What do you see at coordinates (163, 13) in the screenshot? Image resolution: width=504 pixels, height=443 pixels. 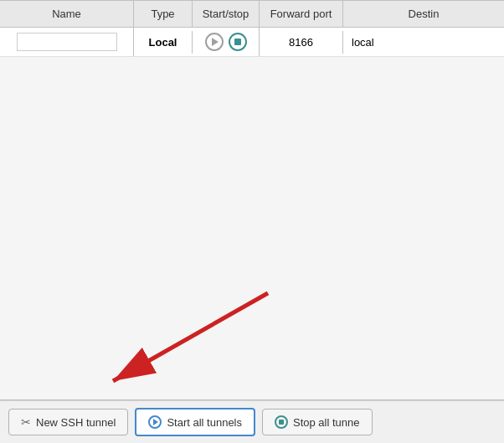 I see `col-header-type: Type` at bounding box center [163, 13].